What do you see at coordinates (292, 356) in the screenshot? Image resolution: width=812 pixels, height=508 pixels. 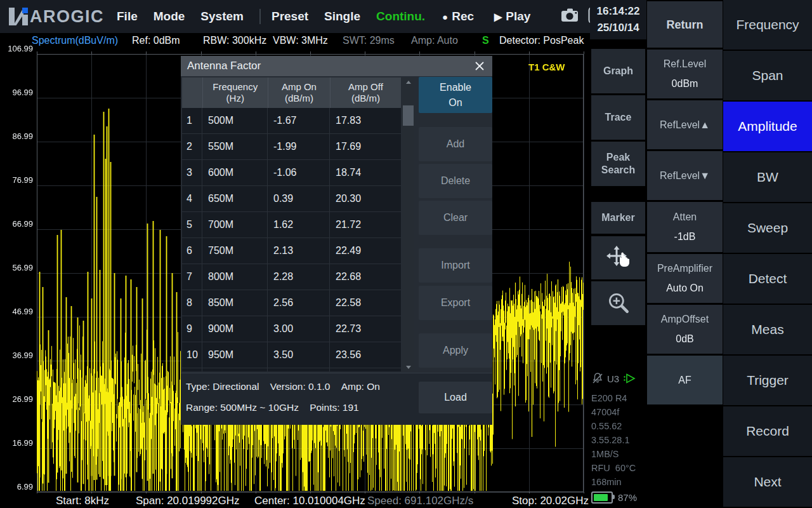 I see `table-row: 10950M3.5023.56` at bounding box center [292, 356].